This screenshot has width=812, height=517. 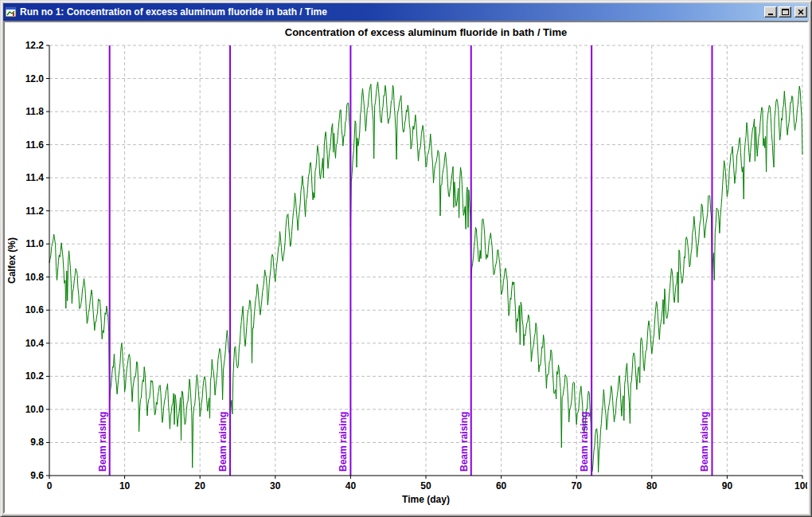 I want to click on minimize-button, so click(x=771, y=12).